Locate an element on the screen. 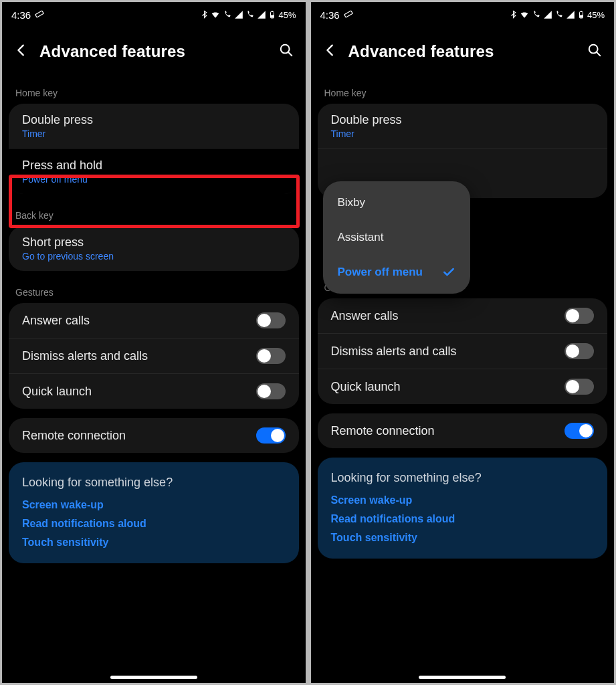 This screenshot has height=685, width=616. row-title: Press and hold is located at coordinates (154, 166).